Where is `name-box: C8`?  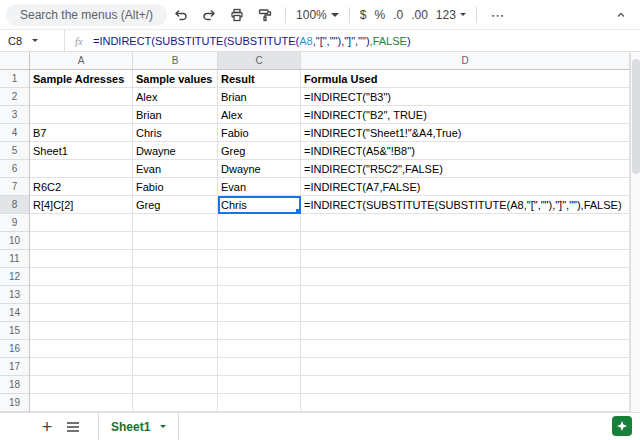
name-box: C8 is located at coordinates (32, 40).